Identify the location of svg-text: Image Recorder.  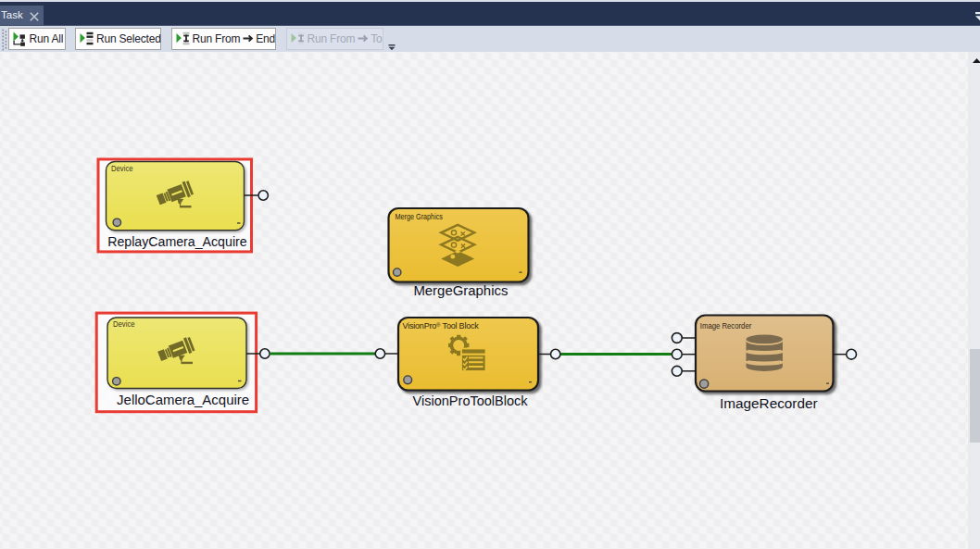
(726, 326).